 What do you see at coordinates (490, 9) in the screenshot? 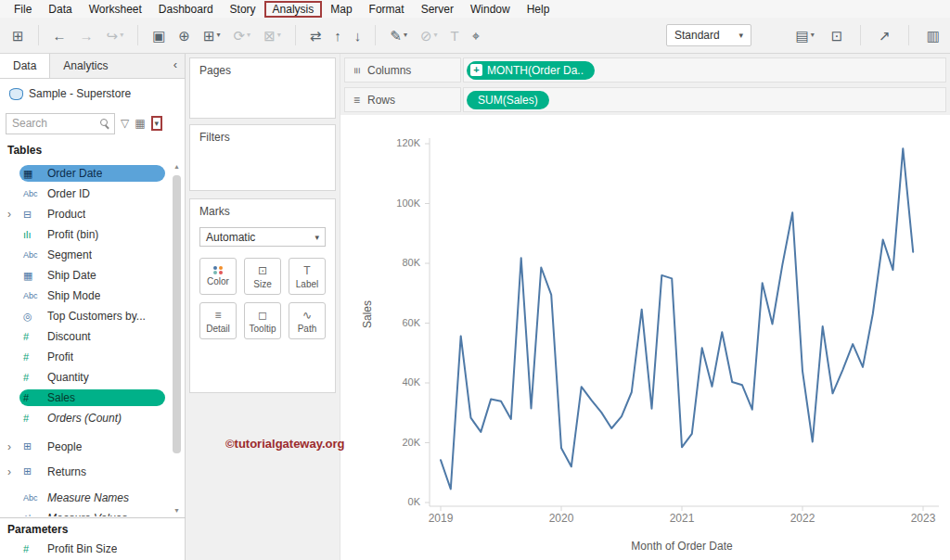
I see `menu-window: Window` at bounding box center [490, 9].